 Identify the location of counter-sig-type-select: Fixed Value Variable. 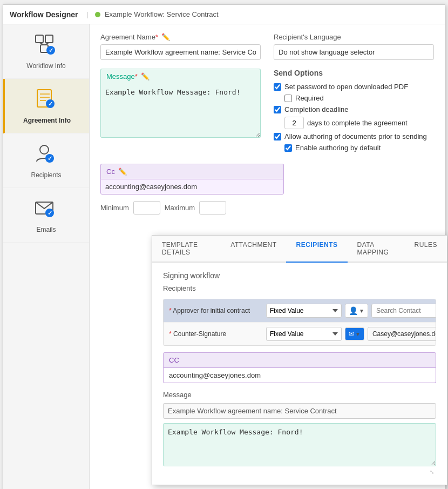
(304, 334).